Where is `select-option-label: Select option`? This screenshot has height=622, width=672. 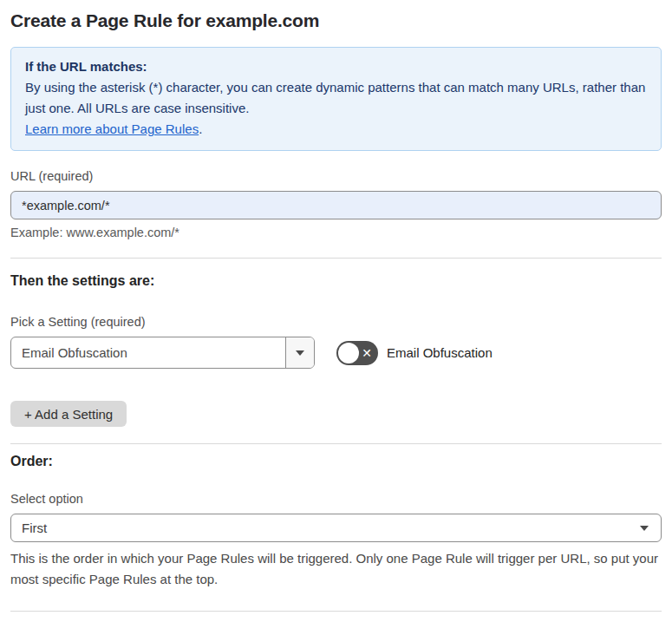
select-option-label: Select option is located at coordinates (336, 499).